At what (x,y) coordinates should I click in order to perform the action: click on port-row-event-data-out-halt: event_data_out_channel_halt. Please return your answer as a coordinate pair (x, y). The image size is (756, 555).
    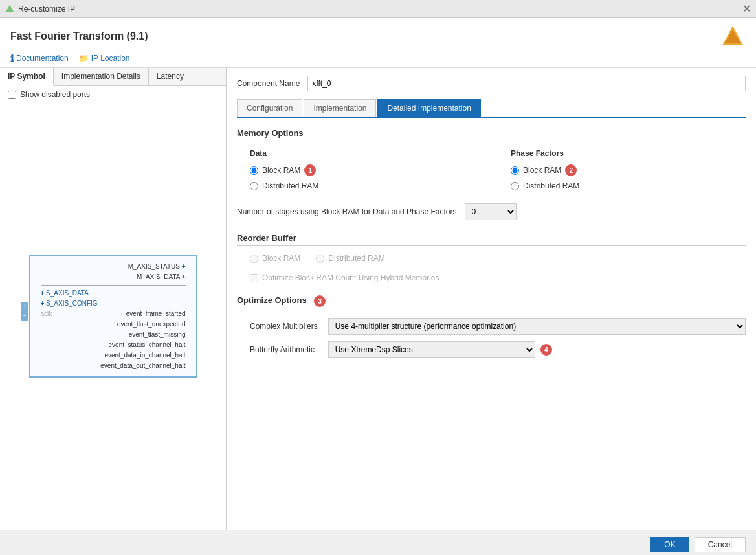
    Looking at the image, I should click on (113, 366).